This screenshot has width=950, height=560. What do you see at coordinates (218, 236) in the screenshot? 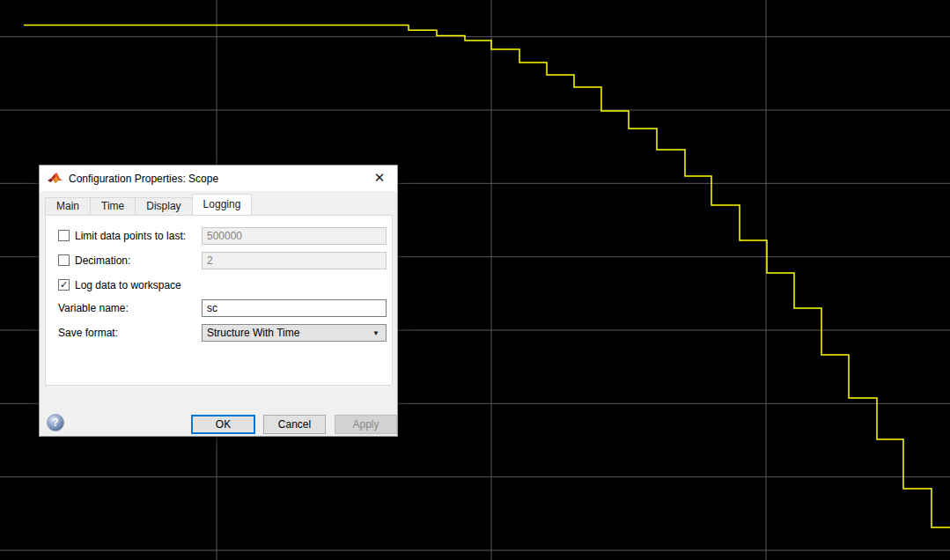
I see `limit-data-points-row: Limit data points to last:` at bounding box center [218, 236].